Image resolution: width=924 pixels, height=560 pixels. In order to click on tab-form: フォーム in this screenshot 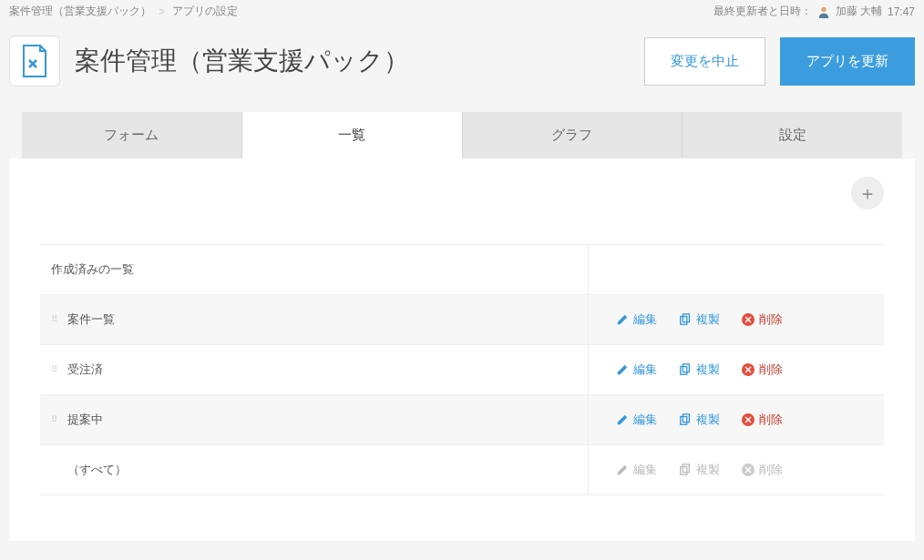, I will do `click(132, 135)`.